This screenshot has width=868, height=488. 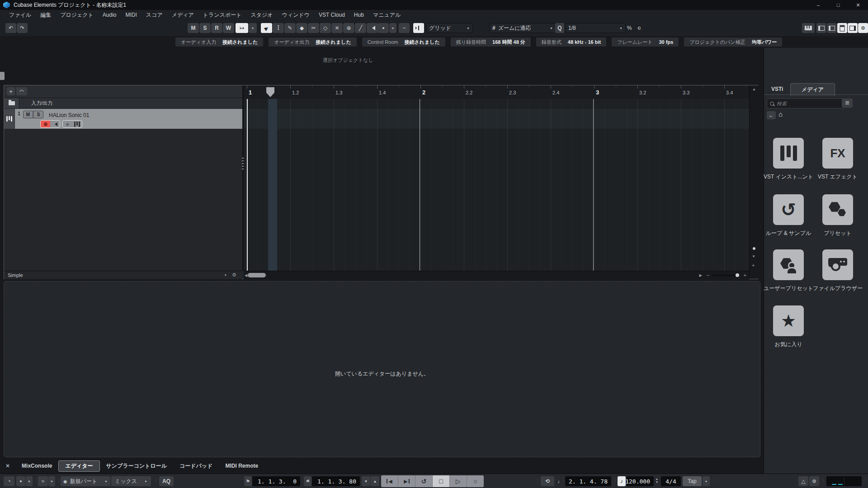 I want to click on range-selection-tool: I, so click(x=278, y=28).